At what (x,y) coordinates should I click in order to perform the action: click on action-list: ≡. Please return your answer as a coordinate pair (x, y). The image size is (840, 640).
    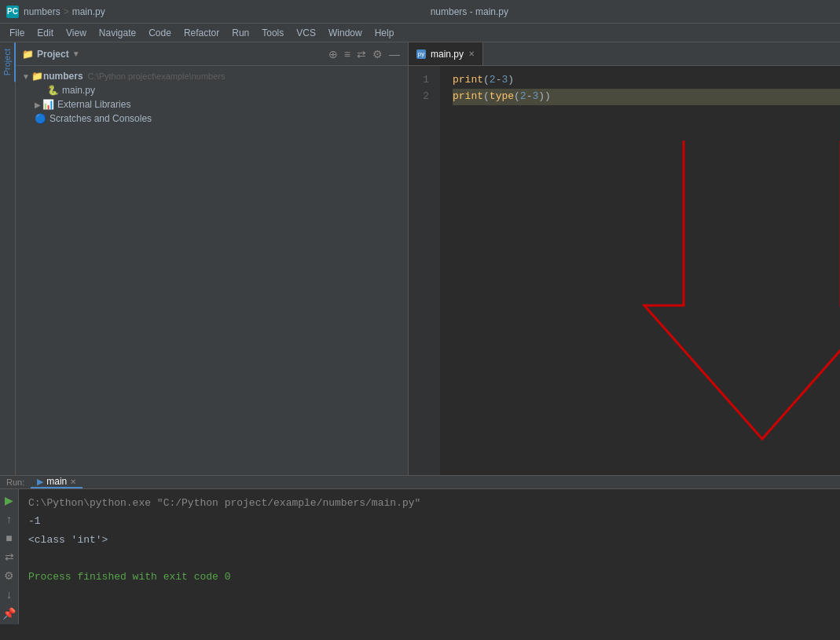
    Looking at the image, I should click on (347, 54).